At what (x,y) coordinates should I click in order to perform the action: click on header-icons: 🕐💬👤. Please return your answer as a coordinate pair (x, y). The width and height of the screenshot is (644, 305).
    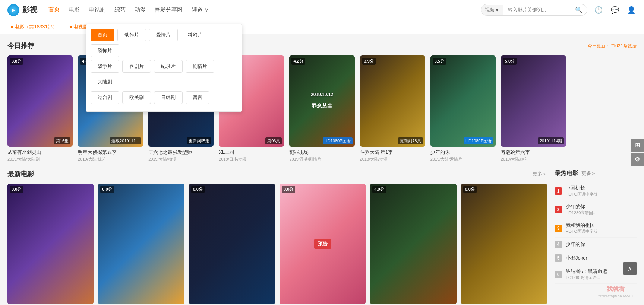
    Looking at the image, I should click on (615, 10).